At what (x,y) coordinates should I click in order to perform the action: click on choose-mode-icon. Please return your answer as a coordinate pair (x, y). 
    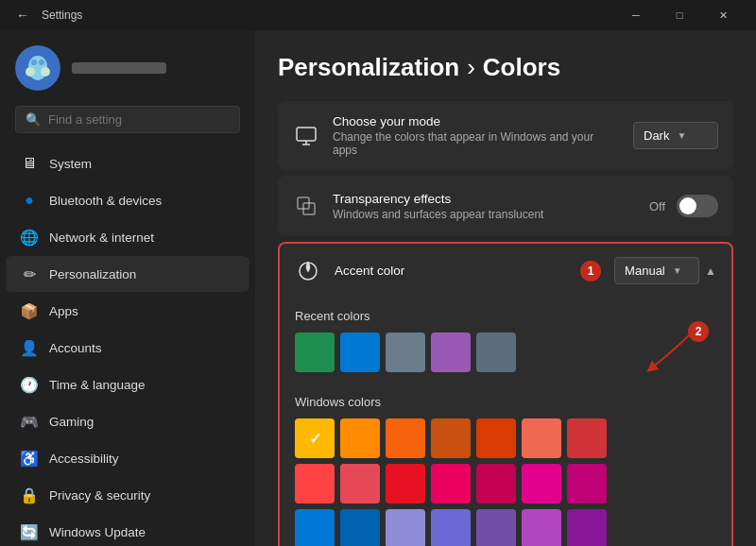
    Looking at the image, I should click on (306, 136).